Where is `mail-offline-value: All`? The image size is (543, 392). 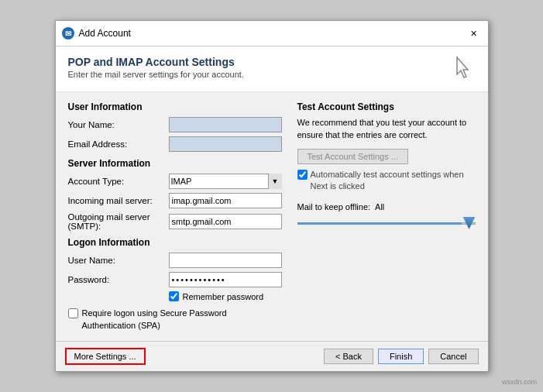
mail-offline-value: All is located at coordinates (380, 207).